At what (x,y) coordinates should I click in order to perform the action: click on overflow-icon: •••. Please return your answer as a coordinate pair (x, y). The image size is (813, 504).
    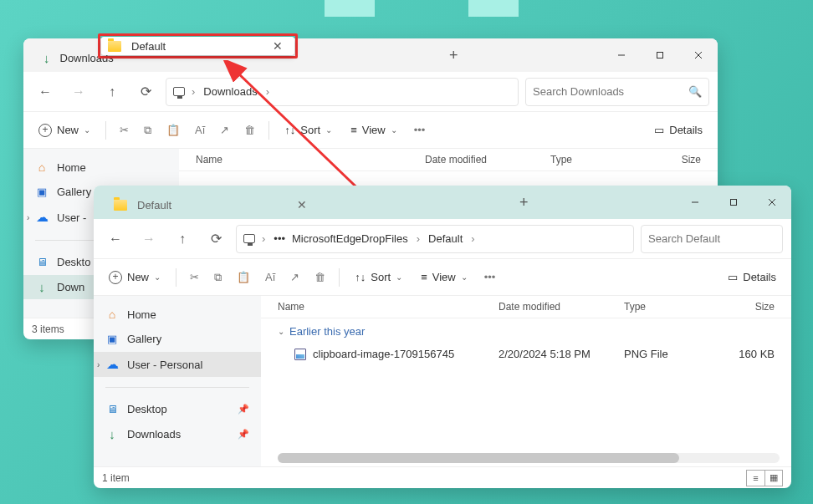
    Looking at the image, I should click on (279, 239).